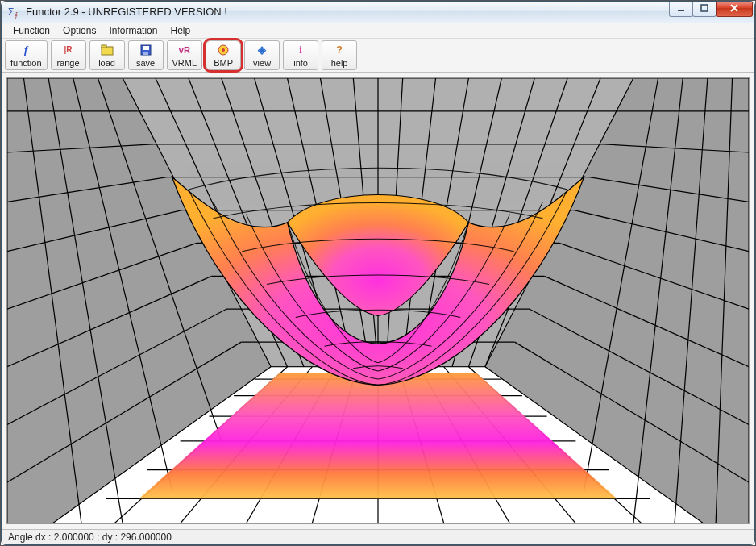  I want to click on app-icon: Σ∮, so click(15, 12).